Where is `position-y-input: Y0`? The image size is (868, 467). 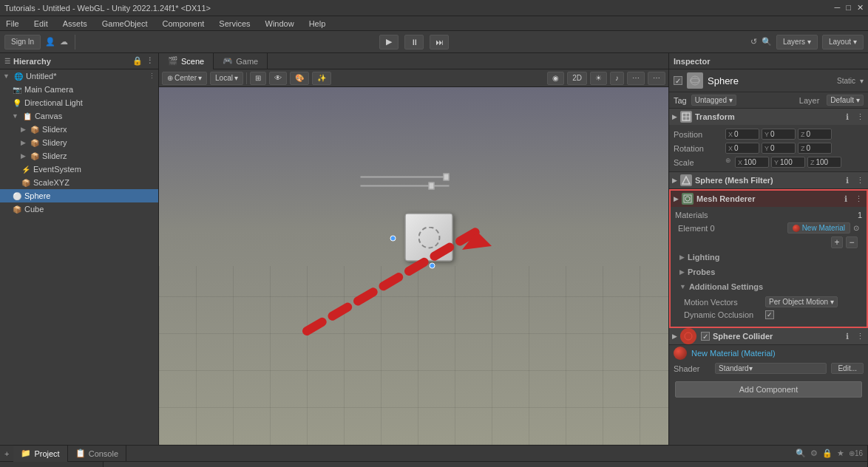
position-y-input: Y0 is located at coordinates (779, 134).